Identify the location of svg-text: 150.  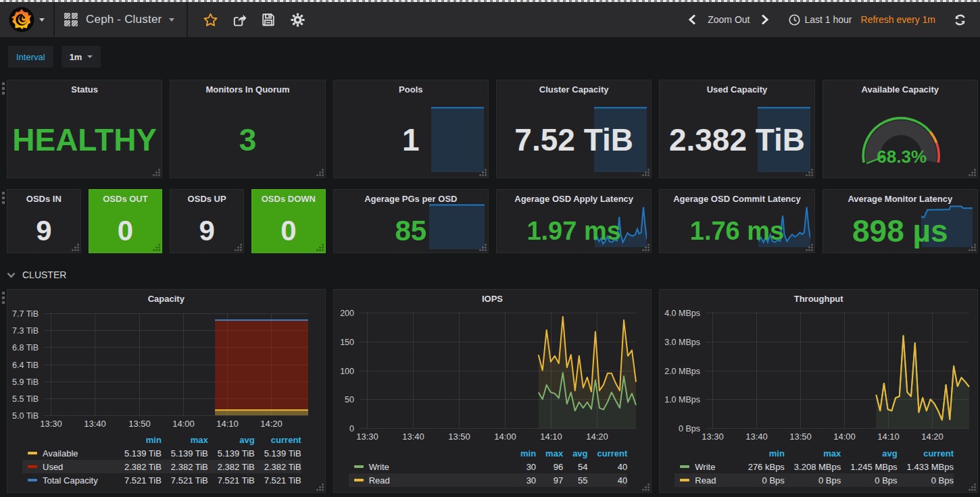
(347, 342).